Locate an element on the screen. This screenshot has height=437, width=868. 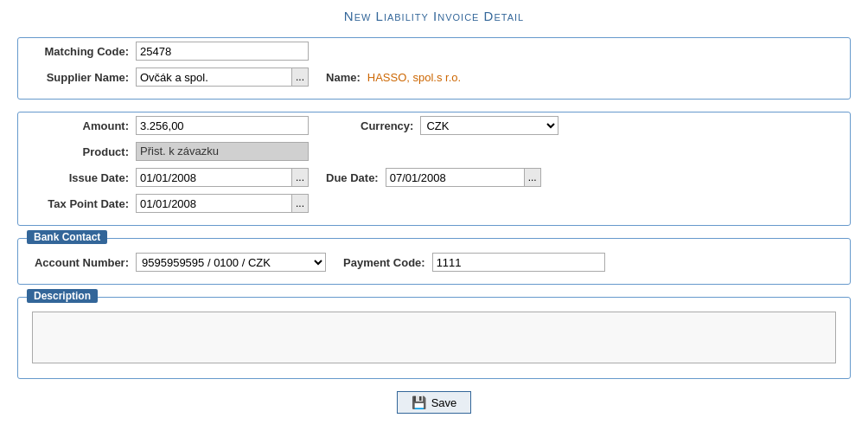
issue-due-date-row: Issue Date: ... Due Date: ... is located at coordinates (434, 177).